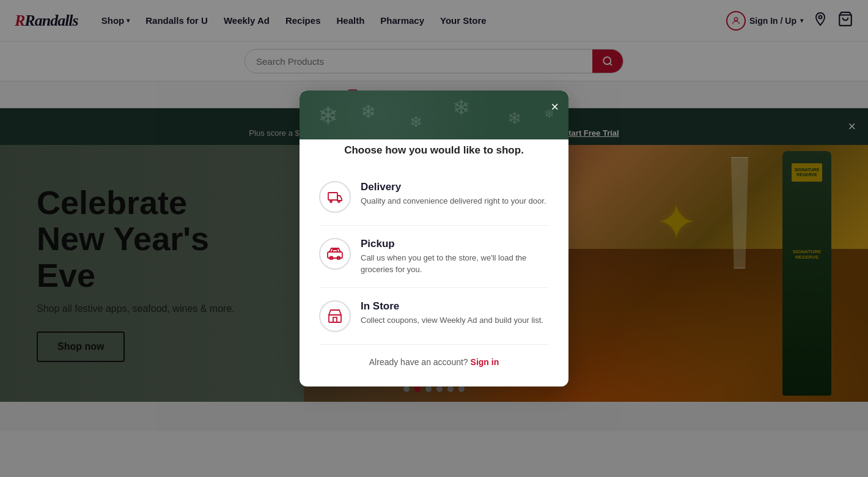  I want to click on in-store-option: In Store Collect coupons, view Weekly Ad…, so click(434, 317).